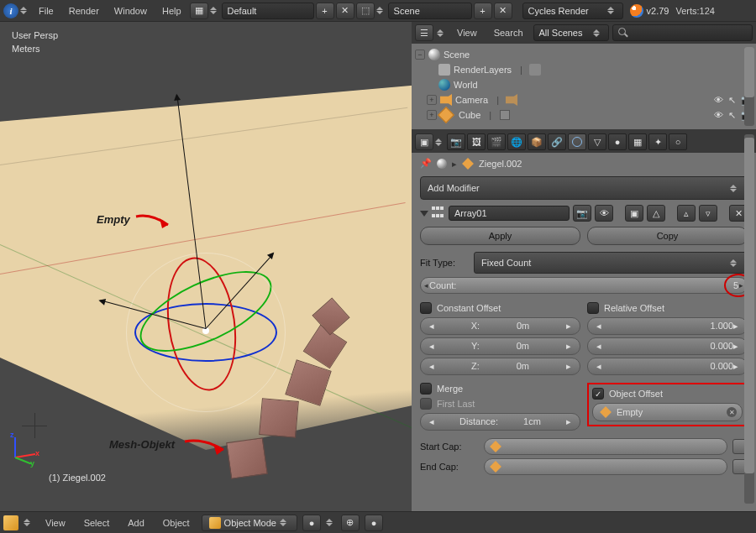 This screenshot has height=533, width=756. What do you see at coordinates (682, 33) in the screenshot?
I see `outliner-search-input` at bounding box center [682, 33].